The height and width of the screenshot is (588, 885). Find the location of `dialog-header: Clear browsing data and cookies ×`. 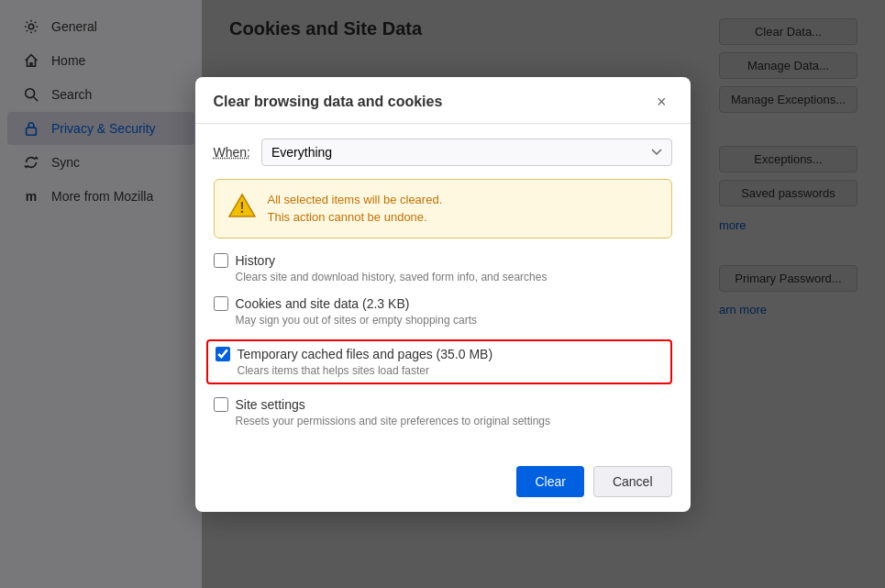

dialog-header: Clear browsing data and cookies × is located at coordinates (443, 101).